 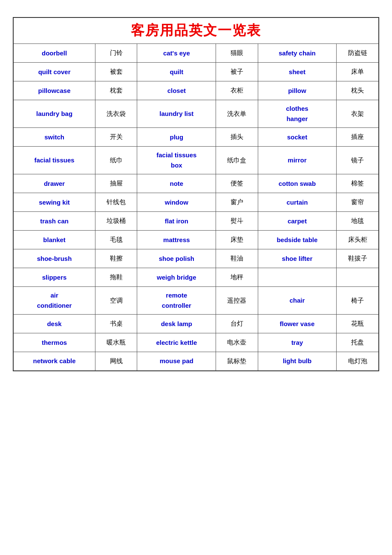 What do you see at coordinates (237, 53) in the screenshot?
I see `zh-term: 猫眼` at bounding box center [237, 53].